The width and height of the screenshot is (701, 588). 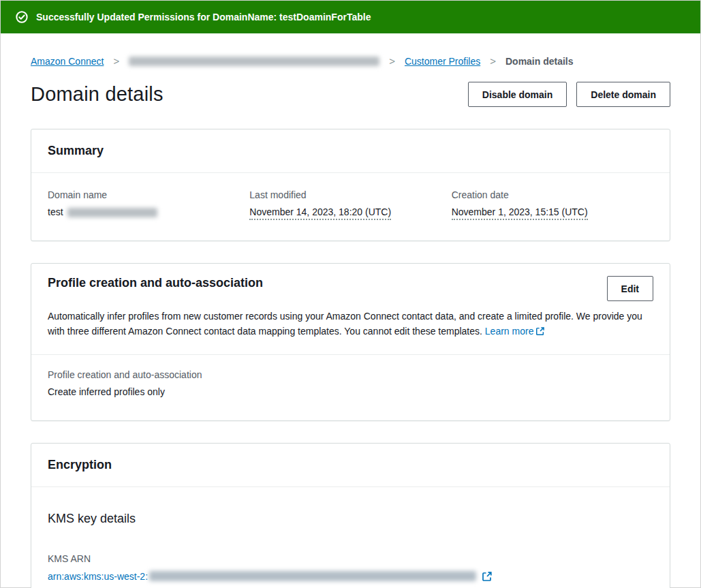 I want to click on description-text: Automatically infer profiles from new cu…, so click(x=345, y=324).